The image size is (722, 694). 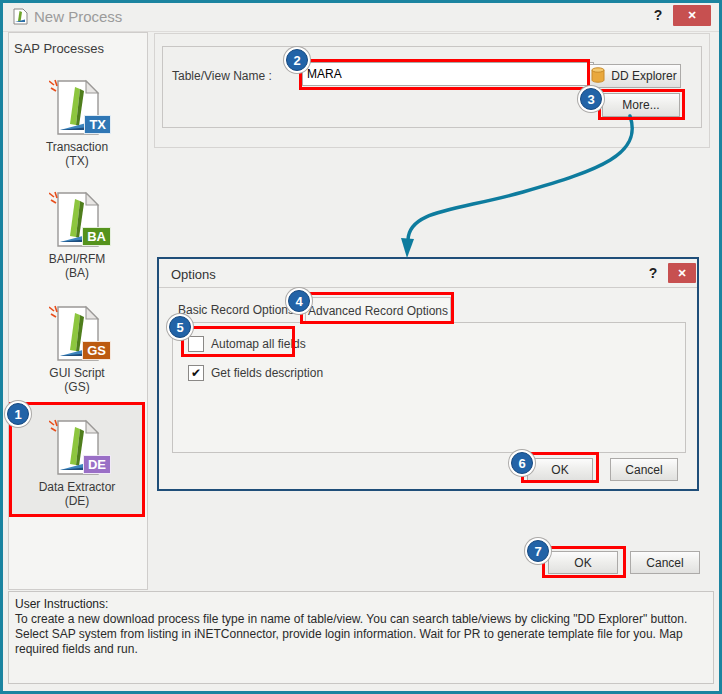 What do you see at coordinates (583, 562) in the screenshot?
I see `ok-button: OK` at bounding box center [583, 562].